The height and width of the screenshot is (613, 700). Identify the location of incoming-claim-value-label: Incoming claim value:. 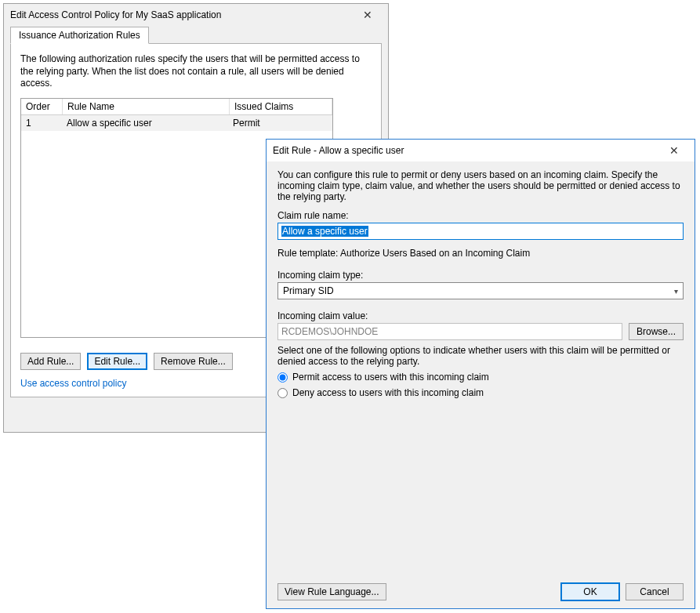
(481, 316).